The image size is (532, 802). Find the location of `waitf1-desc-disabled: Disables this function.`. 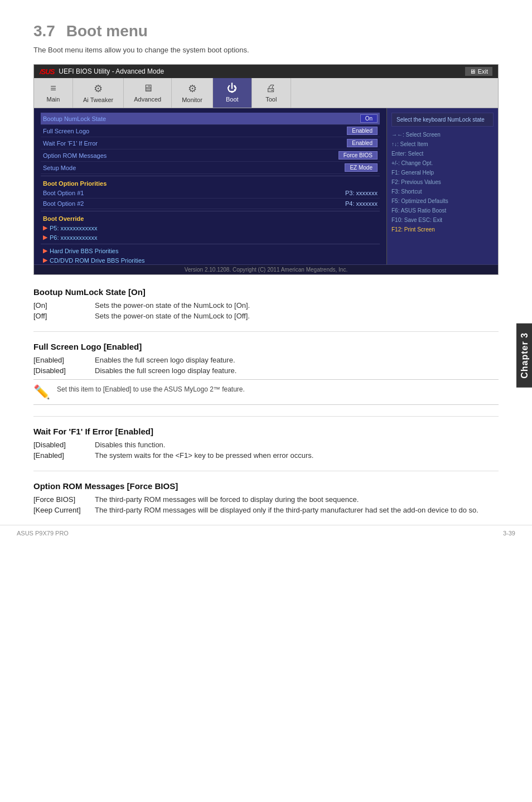

waitf1-desc-disabled: Disables this function. is located at coordinates (297, 445).